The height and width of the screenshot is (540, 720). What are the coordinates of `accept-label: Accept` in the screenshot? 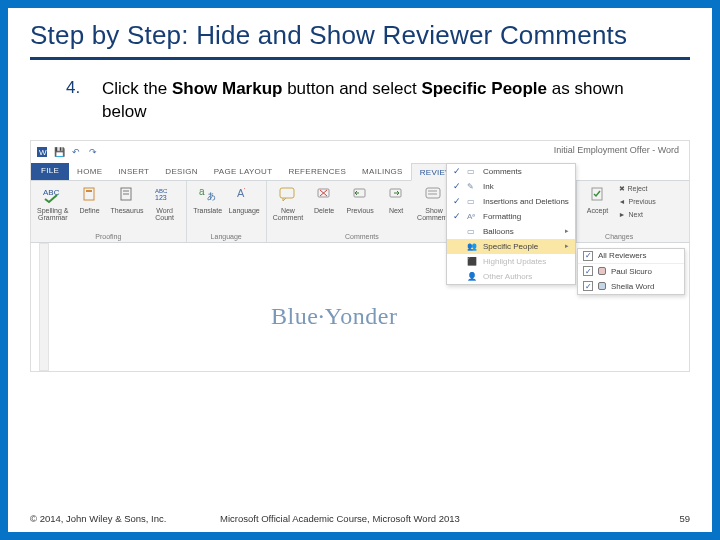 It's located at (598, 210).